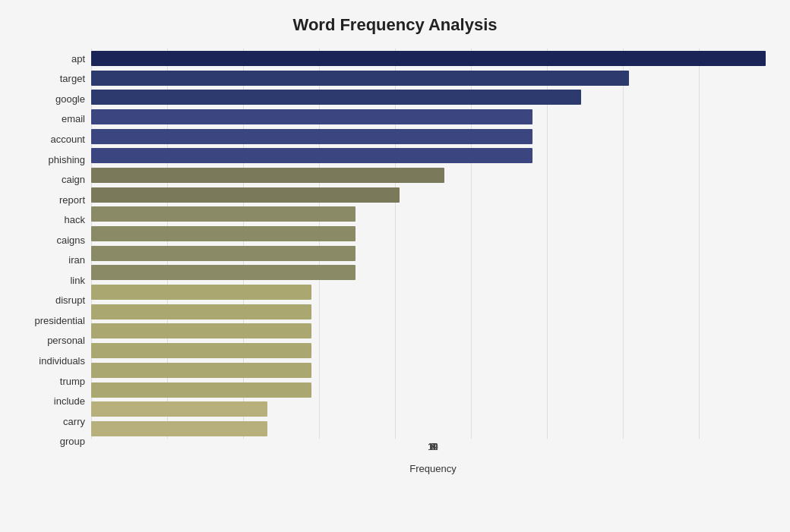  Describe the element at coordinates (433, 214) in the screenshot. I see `bar-row-hack` at that location.